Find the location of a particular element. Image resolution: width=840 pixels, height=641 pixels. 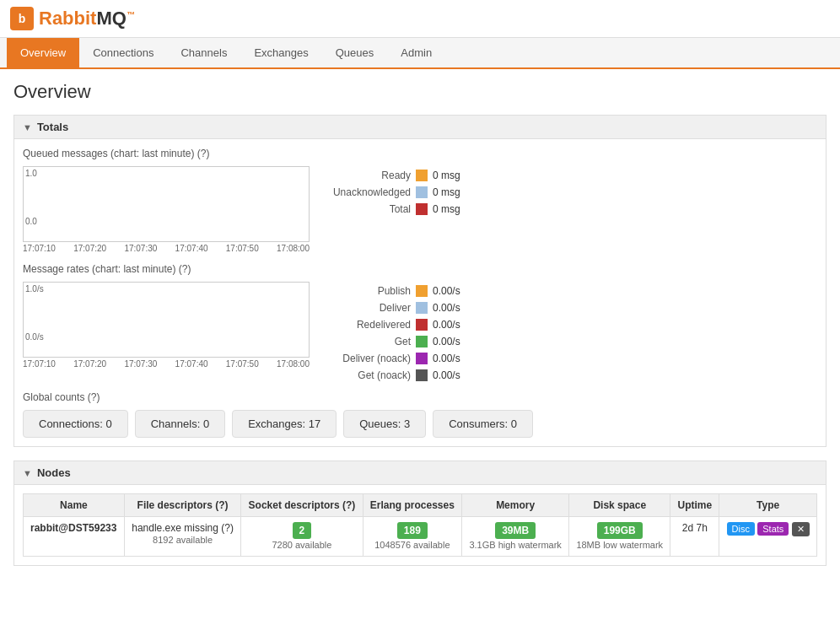

ready-color is located at coordinates (422, 175).